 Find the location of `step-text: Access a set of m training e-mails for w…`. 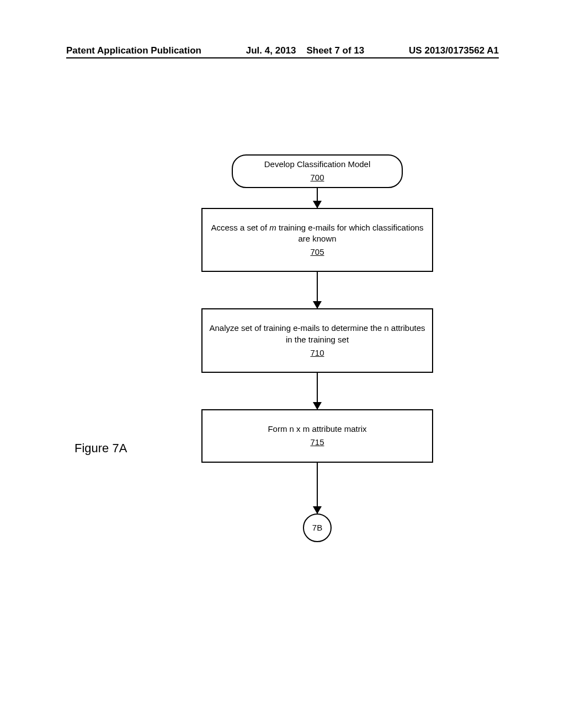

step-text: Access a set of m training e-mails for w… is located at coordinates (317, 234).